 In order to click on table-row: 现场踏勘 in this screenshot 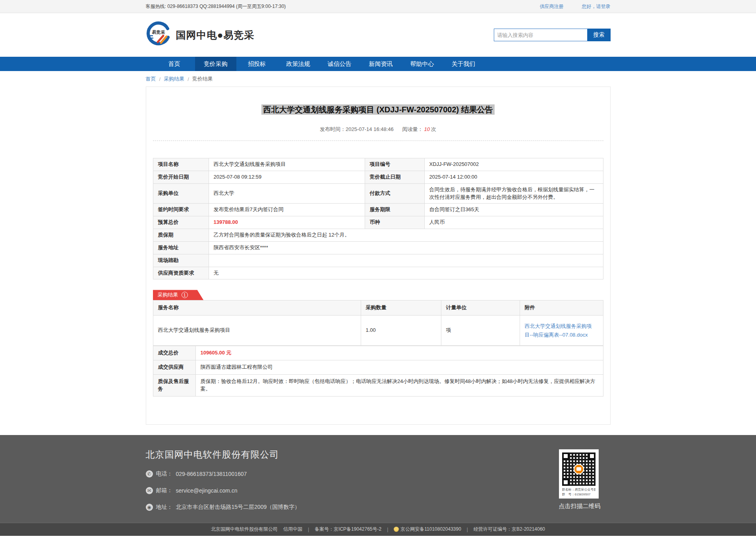, I will do `click(378, 260)`.